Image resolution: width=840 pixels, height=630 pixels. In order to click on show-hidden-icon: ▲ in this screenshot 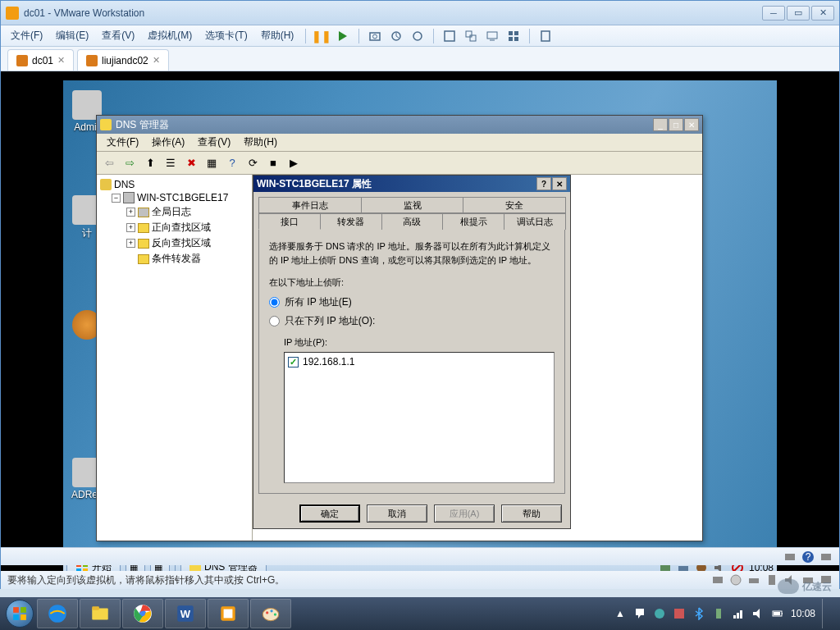, I will do `click(620, 614)`.